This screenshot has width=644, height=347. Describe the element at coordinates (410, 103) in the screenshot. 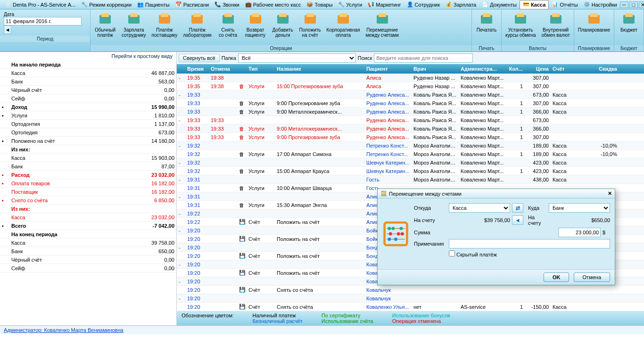

I see `table-row: 19:33🗑Услуги9:00 Протезирование зубаРуде…` at that location.